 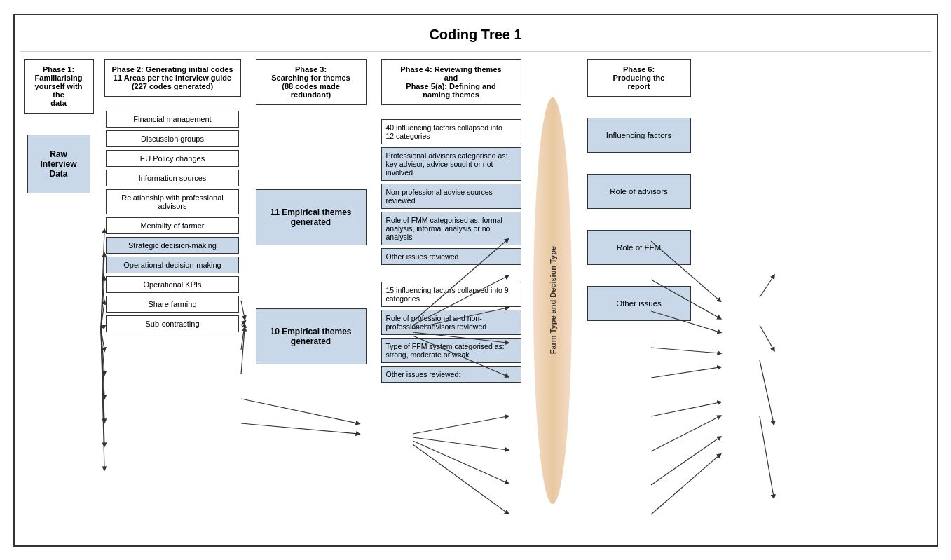 What do you see at coordinates (639, 135) in the screenshot?
I see `output-influencing: Influencing factors` at bounding box center [639, 135].